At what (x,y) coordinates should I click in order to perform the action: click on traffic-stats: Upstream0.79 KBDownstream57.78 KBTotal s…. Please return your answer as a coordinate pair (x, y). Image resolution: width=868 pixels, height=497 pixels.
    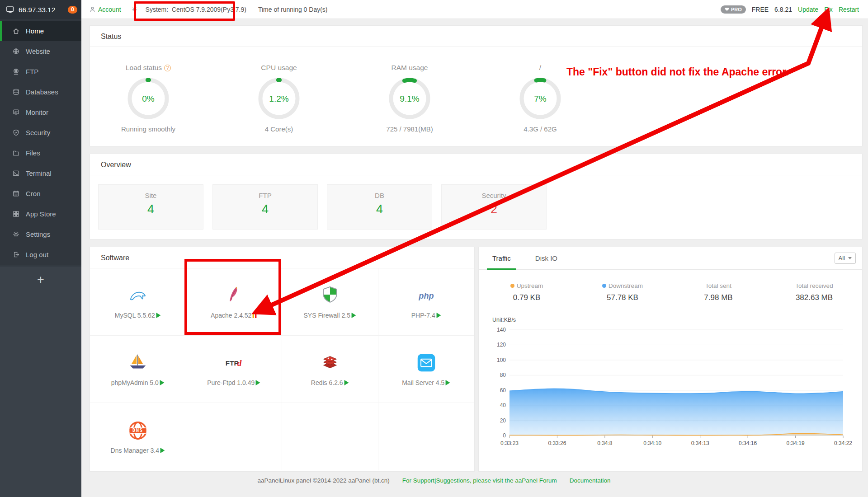
    Looking at the image, I should click on (670, 292).